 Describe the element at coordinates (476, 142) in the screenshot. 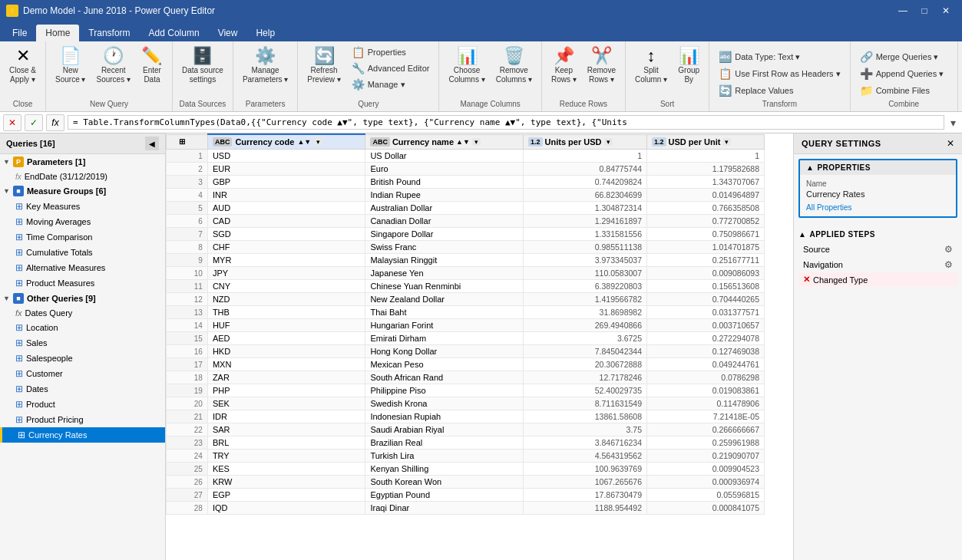

I see `col-filter-name: ▾` at that location.